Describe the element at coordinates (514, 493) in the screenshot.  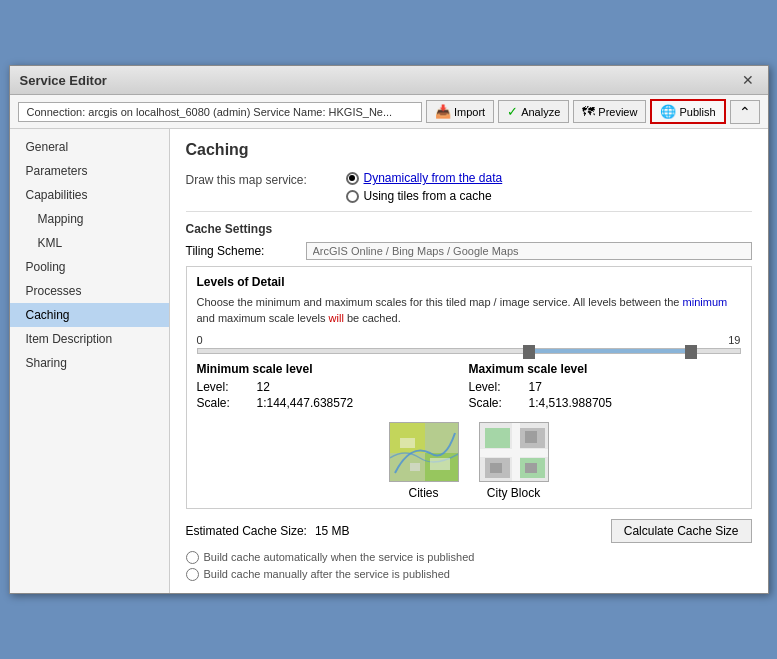
I see `cityblock-label: City Block` at that location.